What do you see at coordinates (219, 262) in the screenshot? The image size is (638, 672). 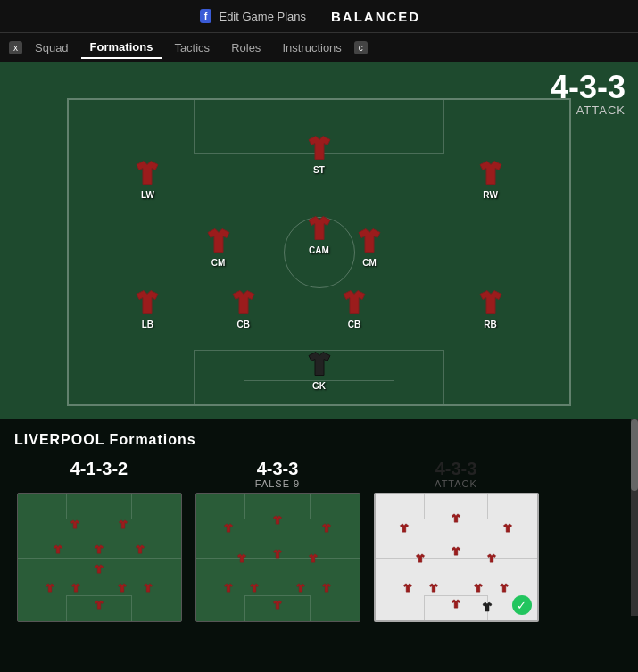 I see `player-label-cm1: CM` at bounding box center [219, 262].